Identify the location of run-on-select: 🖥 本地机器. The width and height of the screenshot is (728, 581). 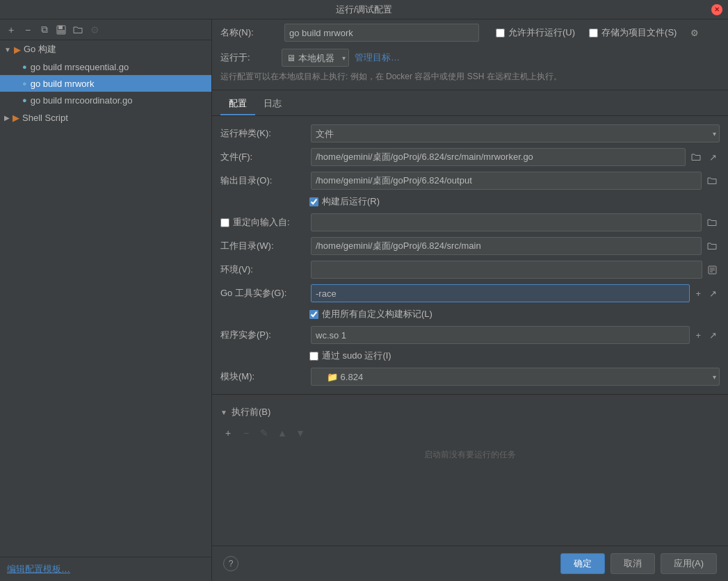
(316, 58).